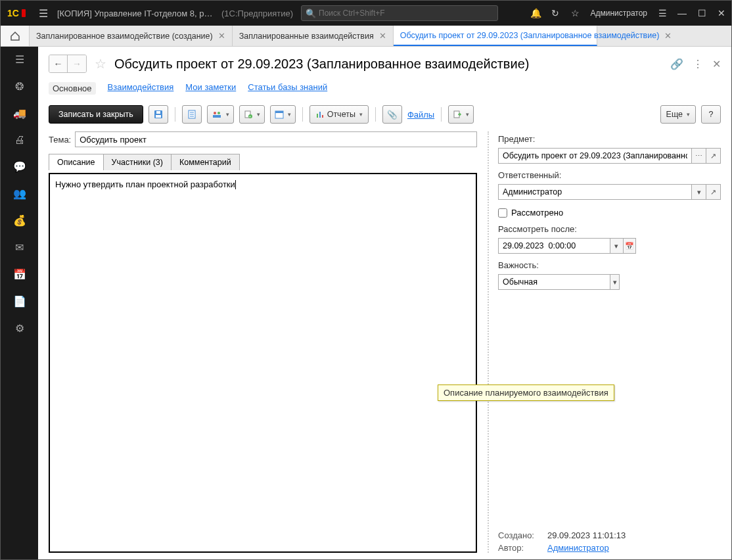 The image size is (732, 560). What do you see at coordinates (15, 35) in the screenshot?
I see `home-tab` at bounding box center [15, 35].